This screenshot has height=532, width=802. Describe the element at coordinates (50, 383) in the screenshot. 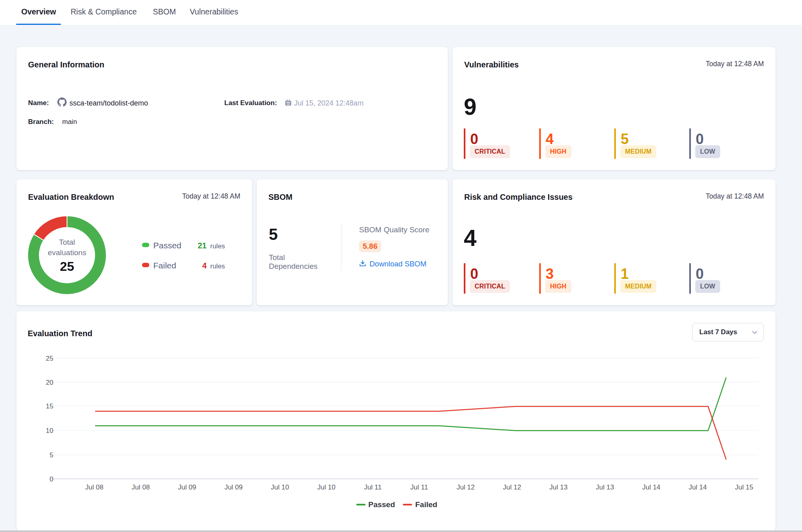

I see `svg-text: 20` at that location.